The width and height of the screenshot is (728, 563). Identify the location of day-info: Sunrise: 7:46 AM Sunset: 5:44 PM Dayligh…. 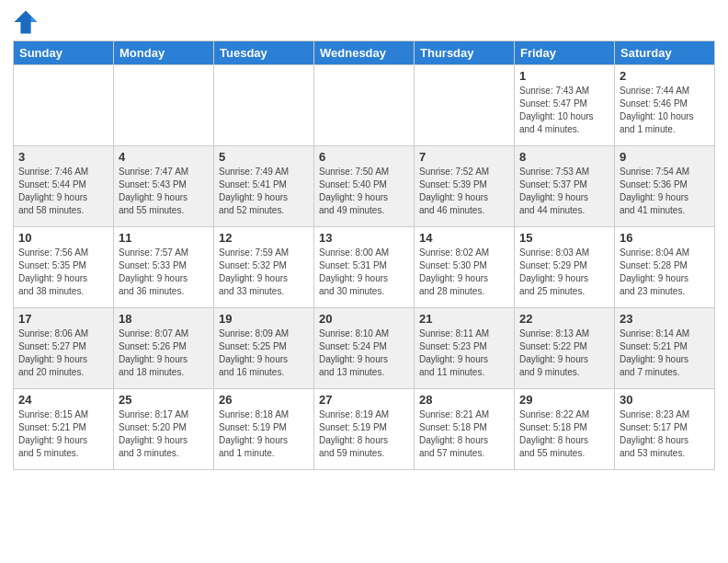
(63, 191).